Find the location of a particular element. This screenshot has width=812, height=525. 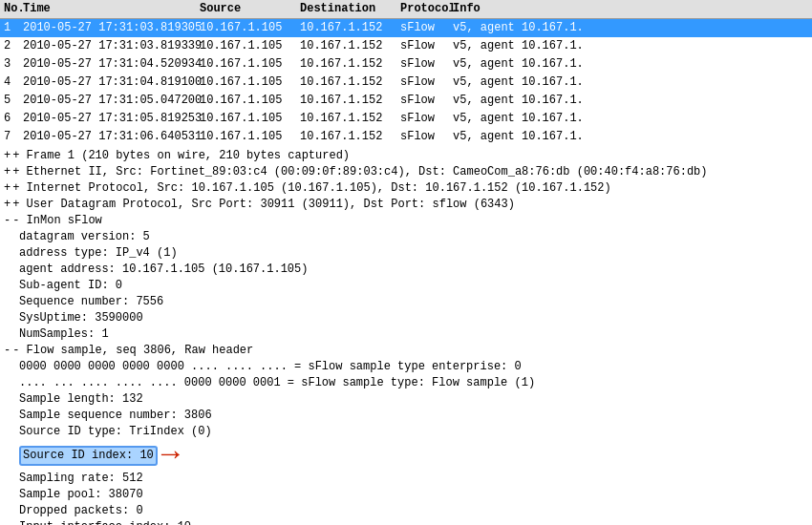

flow-sample-field: .... ... .... .... .... 0000 0000 0001 =… is located at coordinates (406, 384).